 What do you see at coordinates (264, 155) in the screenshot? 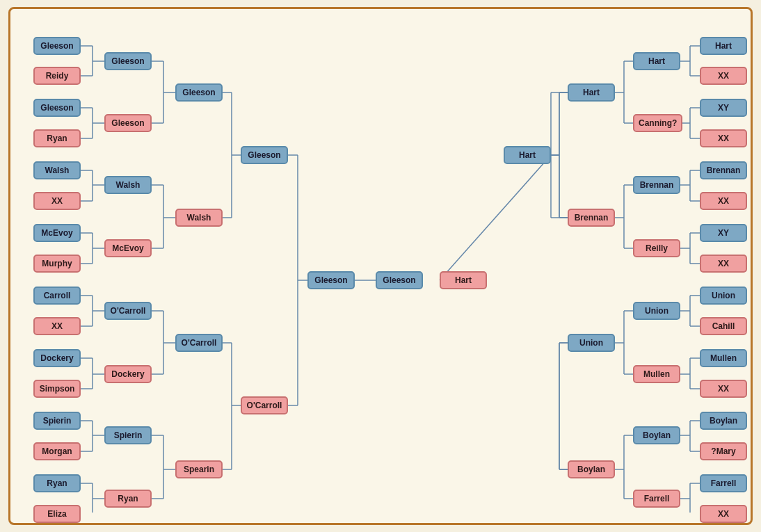
I see `bracket-entry-r4_1: Gleeson` at bounding box center [264, 155].